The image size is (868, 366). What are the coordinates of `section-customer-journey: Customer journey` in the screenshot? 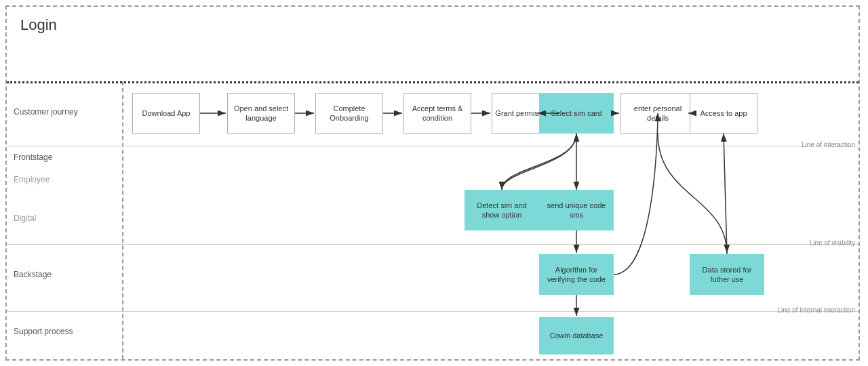 It's located at (66, 112).